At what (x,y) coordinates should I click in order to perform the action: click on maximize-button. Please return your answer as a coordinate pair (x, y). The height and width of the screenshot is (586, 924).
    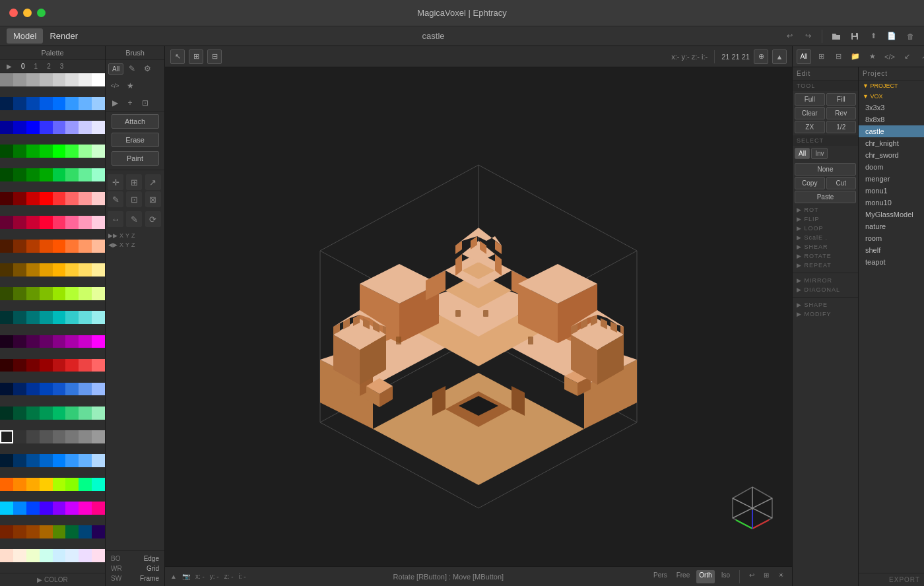
    Looking at the image, I should click on (41, 13).